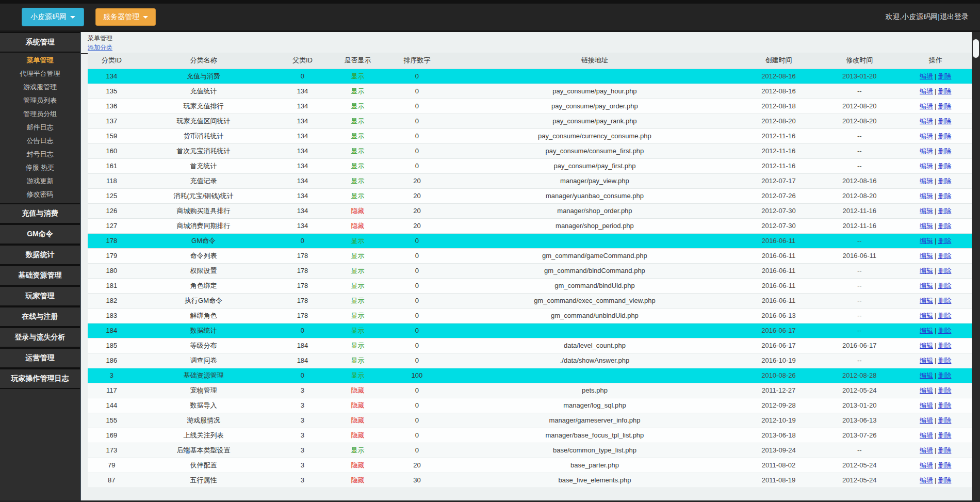  What do you see at coordinates (40, 379) in the screenshot?
I see `sidebar-section-header-9: 玩家操作管理日志` at bounding box center [40, 379].